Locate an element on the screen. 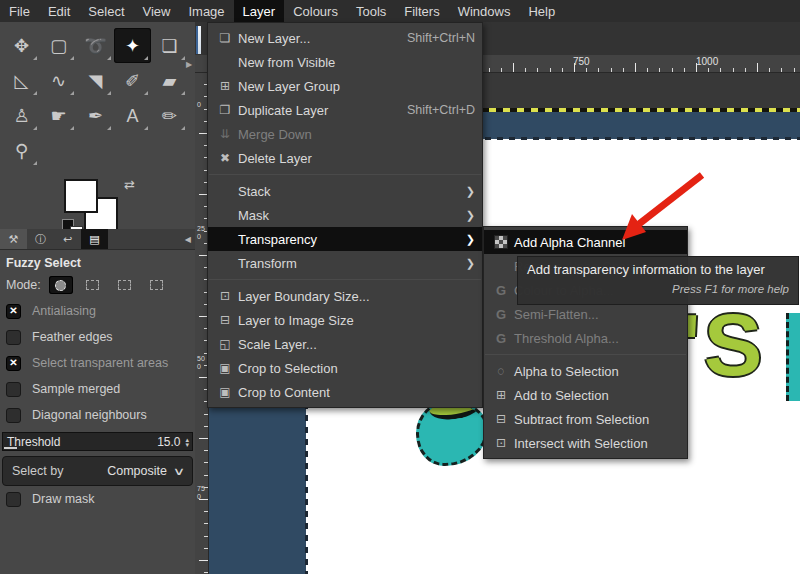  free-select-tool-button: ➰ is located at coordinates (96, 46).